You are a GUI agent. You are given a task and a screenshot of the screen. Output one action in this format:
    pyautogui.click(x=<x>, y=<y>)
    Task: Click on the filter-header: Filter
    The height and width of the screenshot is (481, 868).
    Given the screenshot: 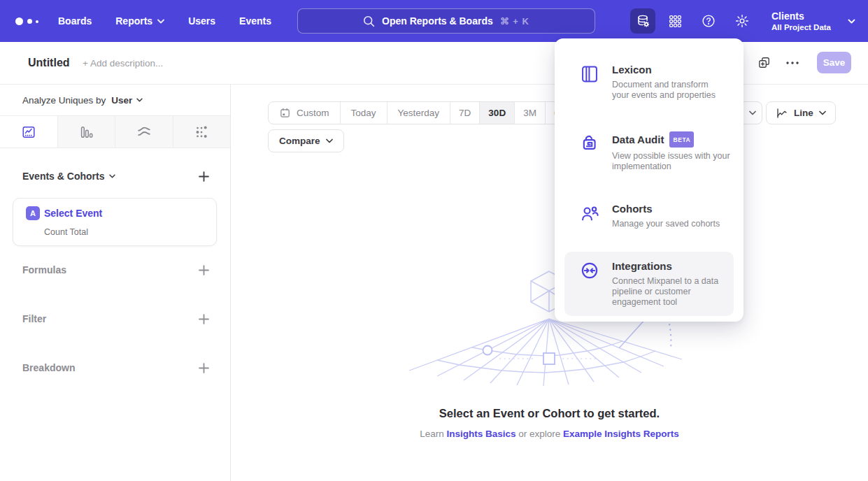 What is the action you would take?
    pyautogui.click(x=34, y=319)
    